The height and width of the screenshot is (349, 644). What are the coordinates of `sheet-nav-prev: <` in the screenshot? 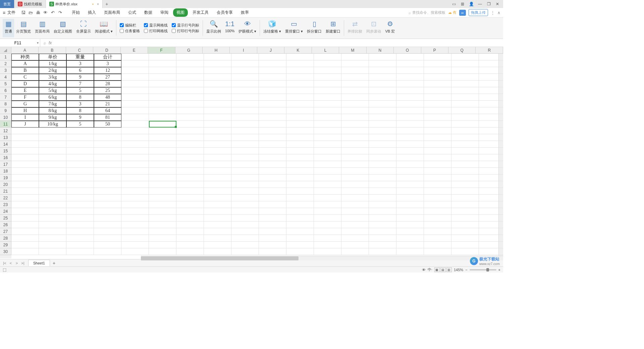 It's located at (11, 263).